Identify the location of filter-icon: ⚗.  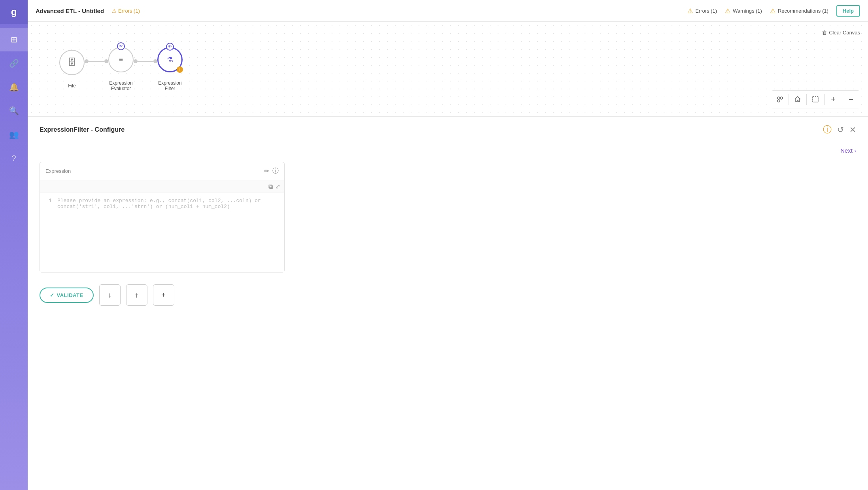
(170, 60).